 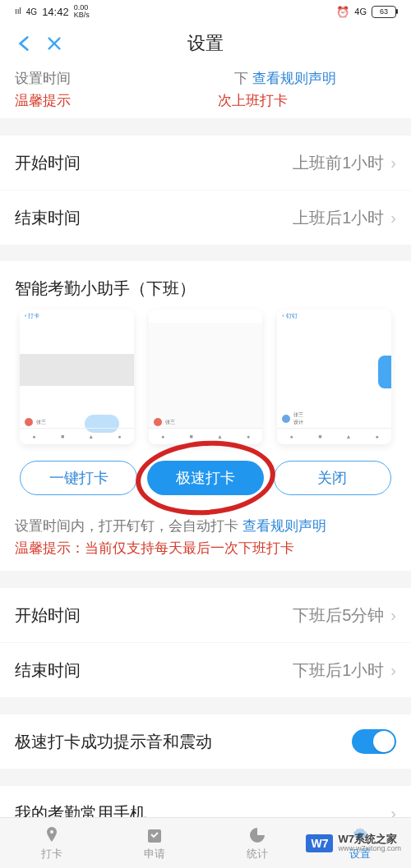 I want to click on assistant-warning: 温馨提示：当前仅支持每天最后一次下班打卡, so click(x=206, y=549).